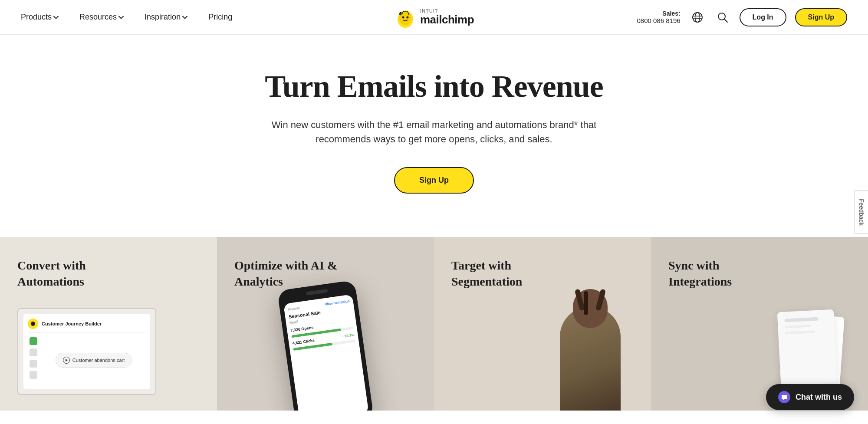 The height and width of the screenshot is (424, 868). What do you see at coordinates (87, 352) in the screenshot?
I see `laptop-mockup: Customer Journey Builder` at bounding box center [87, 352].